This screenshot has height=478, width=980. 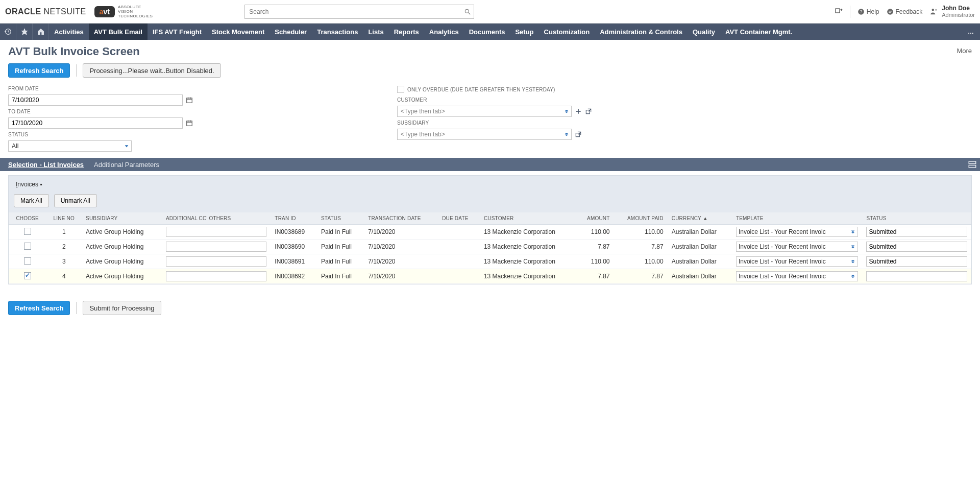 What do you see at coordinates (238, 32) in the screenshot?
I see `nav-item-stock-movement: Stock Movement` at bounding box center [238, 32].